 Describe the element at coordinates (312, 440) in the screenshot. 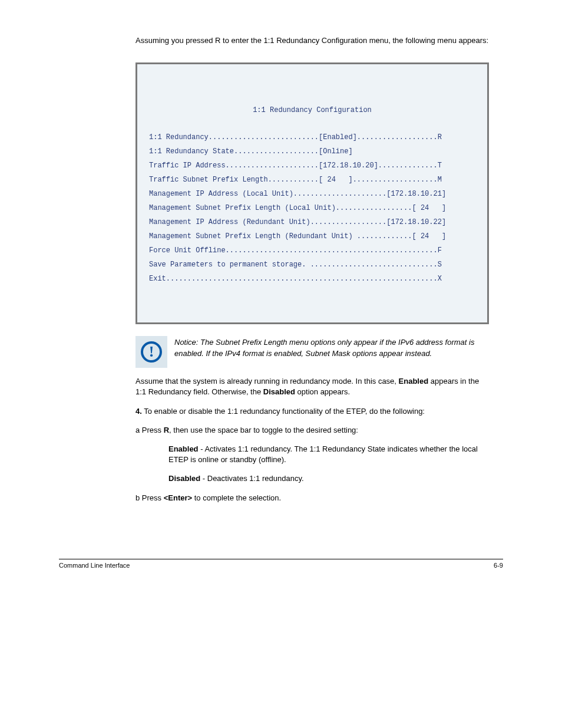

I see `body-text: Assume that the system is already runnin…` at that location.